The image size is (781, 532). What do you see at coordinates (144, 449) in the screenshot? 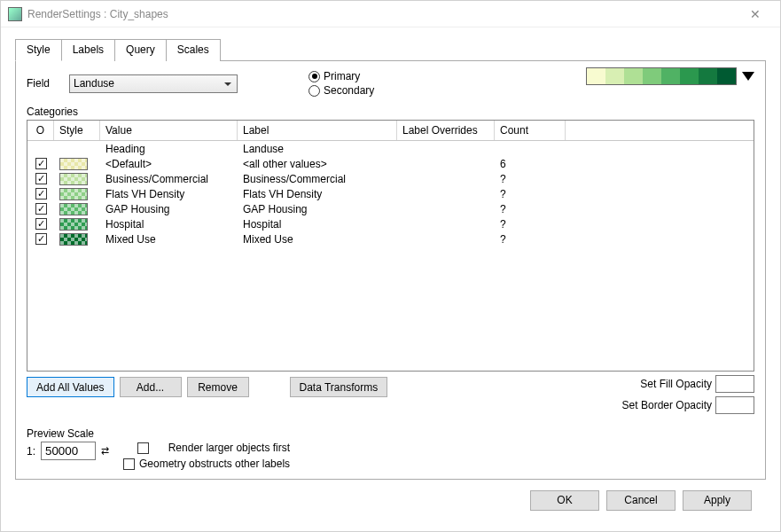
I see `render-larger-checkbox` at bounding box center [144, 449].